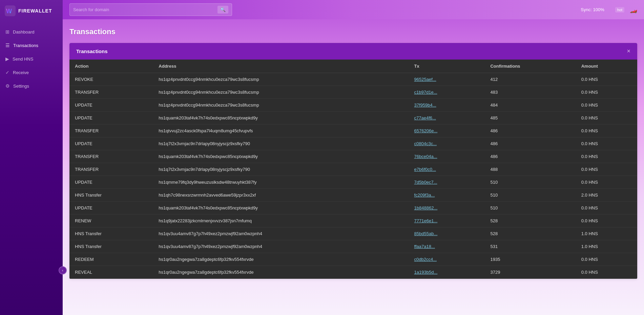 The image size is (644, 315). What do you see at coordinates (31, 86) in the screenshot?
I see `sidebar-item-settings: ⚙ Settings` at bounding box center [31, 86].